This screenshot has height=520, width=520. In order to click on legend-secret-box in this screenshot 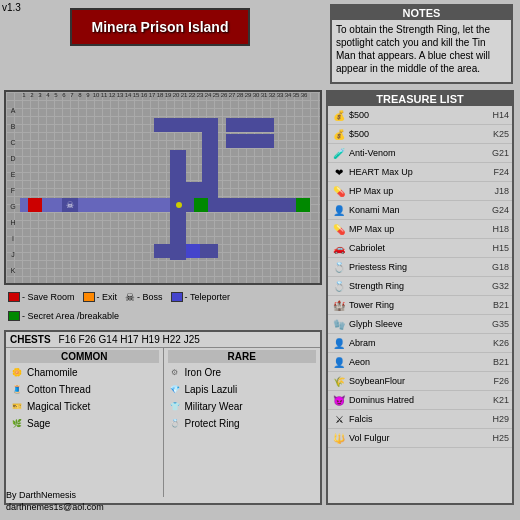, I will do `click(14, 316)`.